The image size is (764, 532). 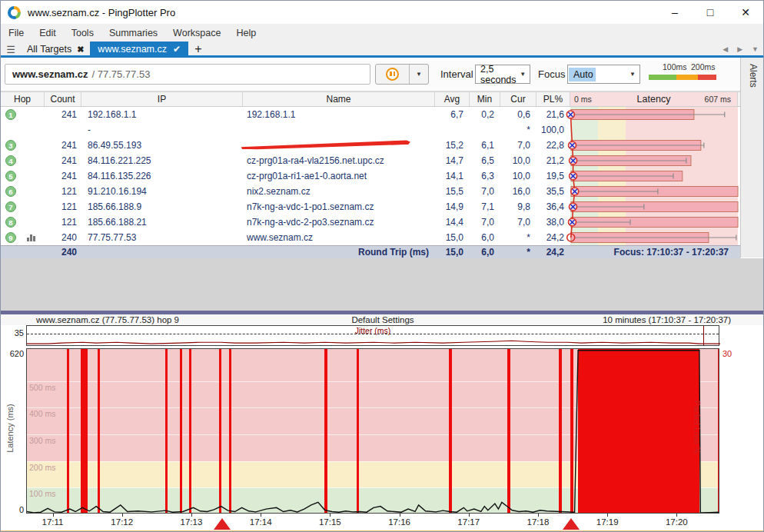 I want to click on window-title: www.seznam.cz - PingPlotter Pro, so click(x=101, y=12).